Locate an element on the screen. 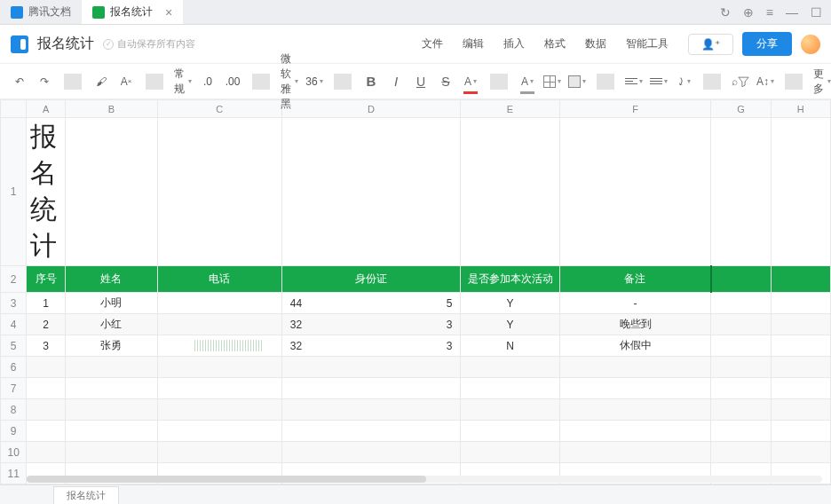 Image resolution: width=831 pixels, height=504 pixels. row-header: 2 is located at coordinates (14, 280).